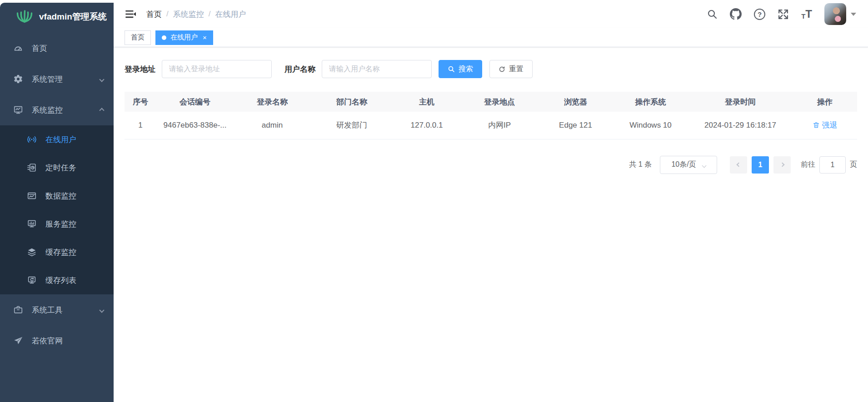  Describe the element at coordinates (377, 69) in the screenshot. I see `user-name-input` at that location.